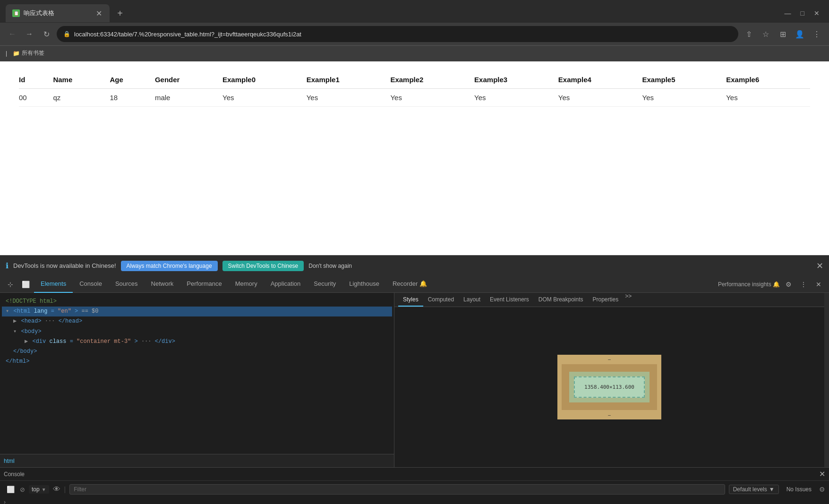 The width and height of the screenshot is (829, 504). I want to click on expand-icon-div: ▶, so click(26, 342).